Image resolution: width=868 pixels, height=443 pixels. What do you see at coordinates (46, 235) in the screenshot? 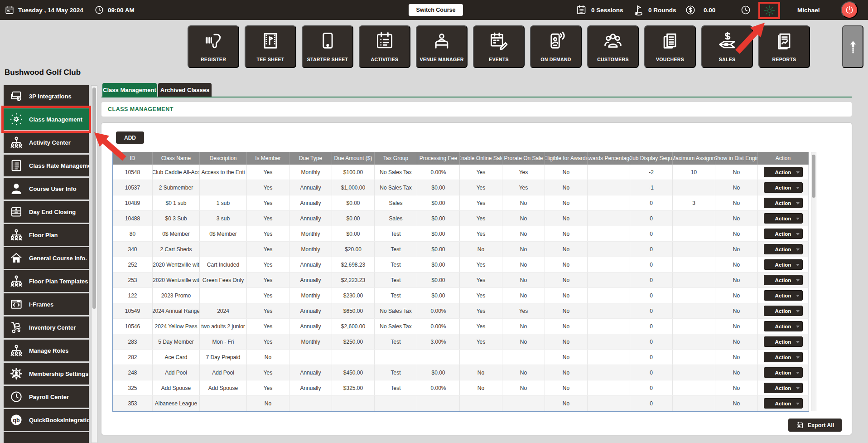
I see `sidebar-item-floor-plan: Floor Plan` at bounding box center [46, 235].